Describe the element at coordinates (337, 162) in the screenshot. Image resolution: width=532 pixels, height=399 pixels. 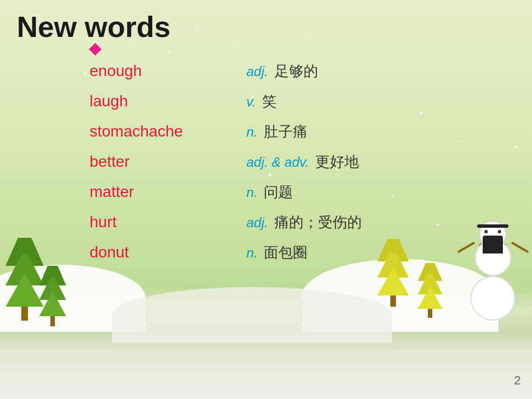
I see `word-meaning-3: 更好地` at that location.